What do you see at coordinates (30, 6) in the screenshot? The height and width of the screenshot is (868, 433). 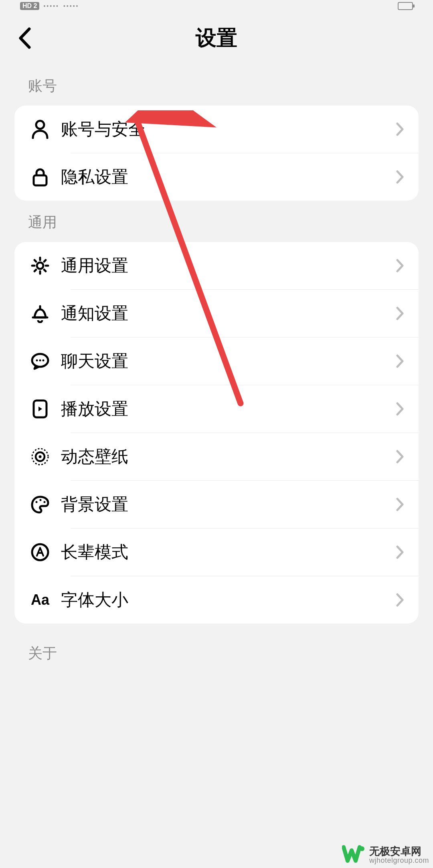 I see `hd-badge: HD 2` at bounding box center [30, 6].